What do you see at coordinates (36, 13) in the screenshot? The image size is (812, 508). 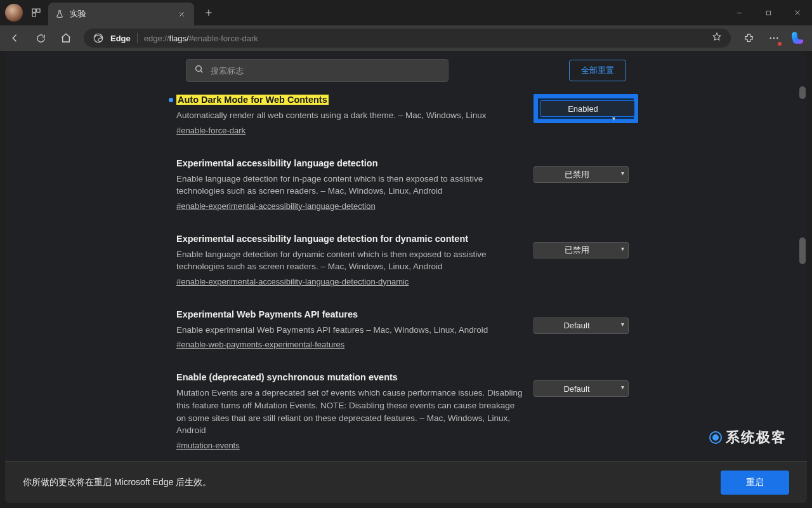 I see `workspaces-icon` at bounding box center [36, 13].